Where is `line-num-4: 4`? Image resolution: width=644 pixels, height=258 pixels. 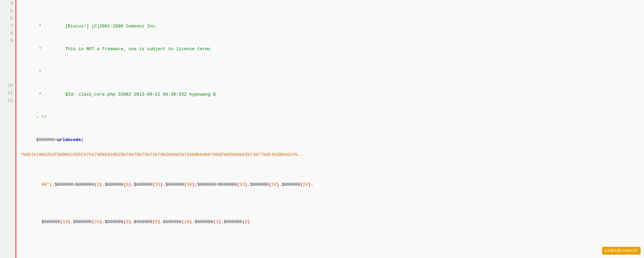
line-num-4: 4 is located at coordinates (8, 4).